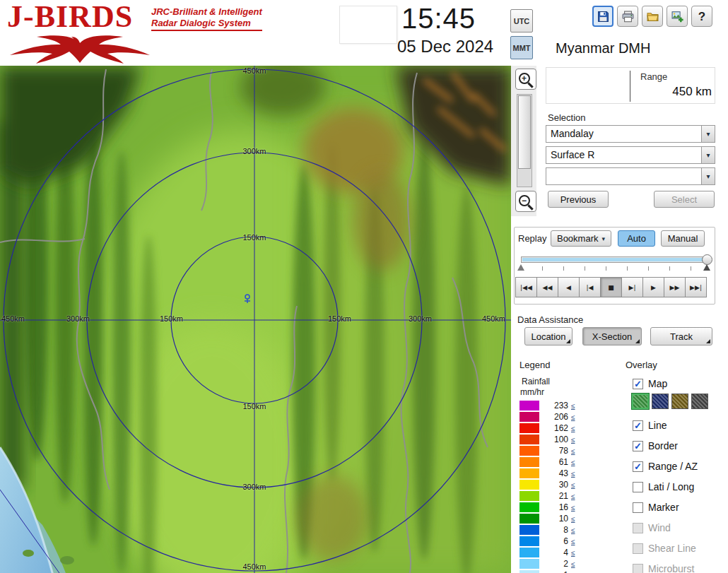 The image size is (728, 573). Describe the element at coordinates (628, 239) in the screenshot. I see `replay-modes: Bookmark ▾ Auto Manual` at that location.